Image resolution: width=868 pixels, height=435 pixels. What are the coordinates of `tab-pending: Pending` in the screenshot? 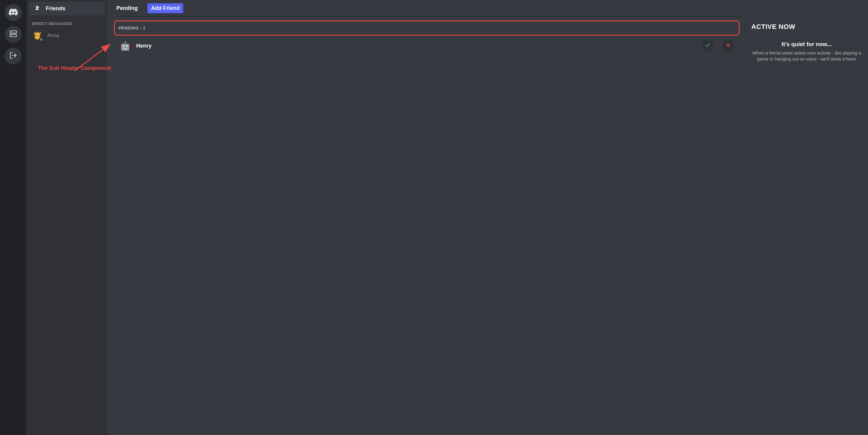 It's located at (127, 8).